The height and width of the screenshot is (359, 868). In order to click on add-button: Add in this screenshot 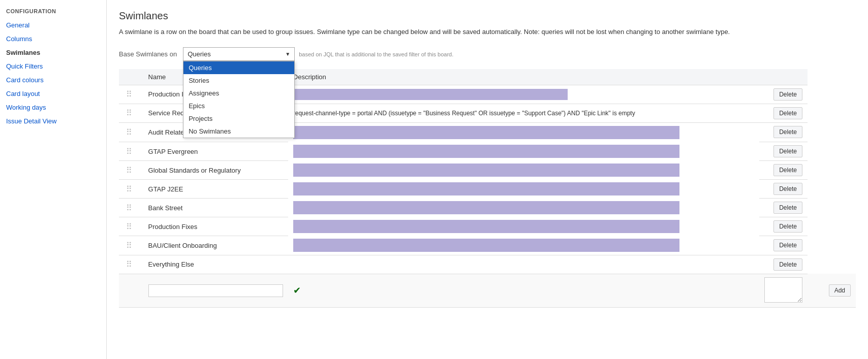, I will do `click(840, 290)`.